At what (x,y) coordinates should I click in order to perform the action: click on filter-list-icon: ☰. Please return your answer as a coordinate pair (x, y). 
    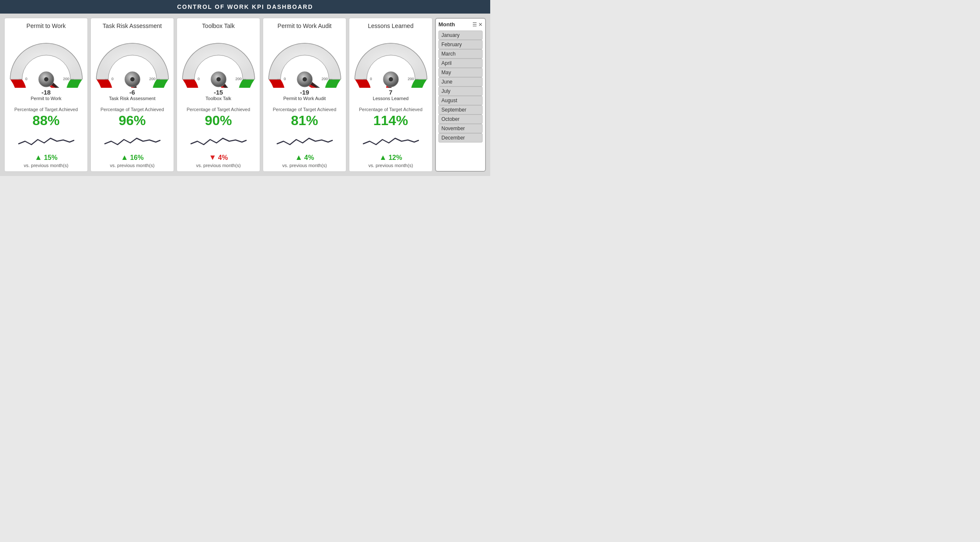
    Looking at the image, I should click on (475, 25).